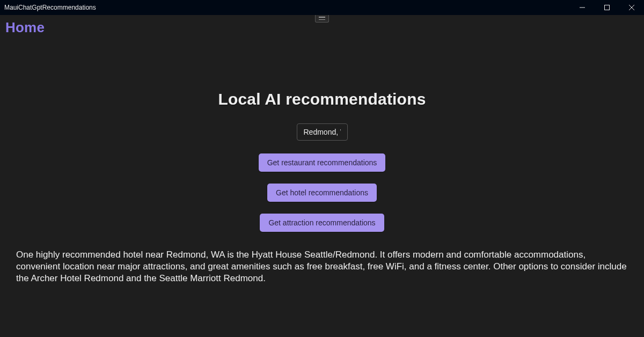  I want to click on location-input, so click(322, 132).